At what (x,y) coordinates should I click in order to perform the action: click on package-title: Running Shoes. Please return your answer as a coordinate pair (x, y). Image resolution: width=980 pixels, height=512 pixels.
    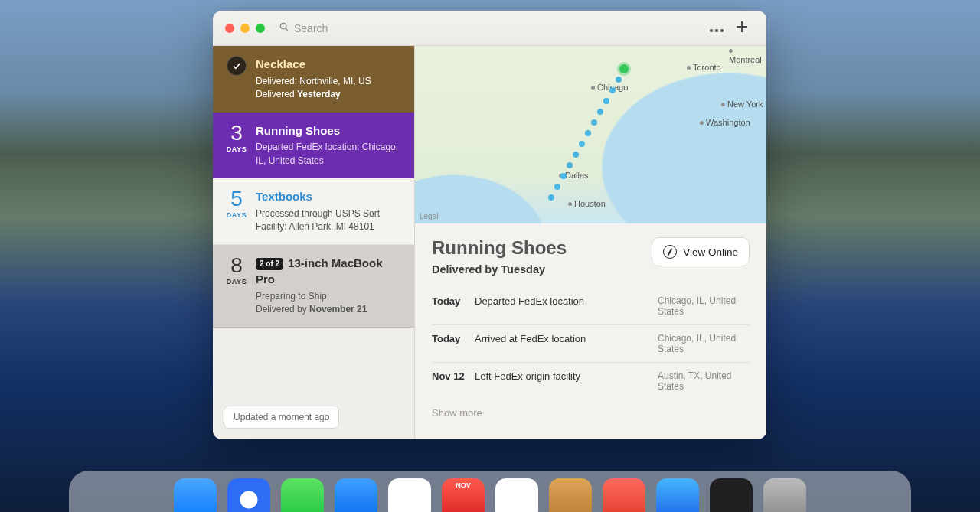
    Looking at the image, I should click on (329, 131).